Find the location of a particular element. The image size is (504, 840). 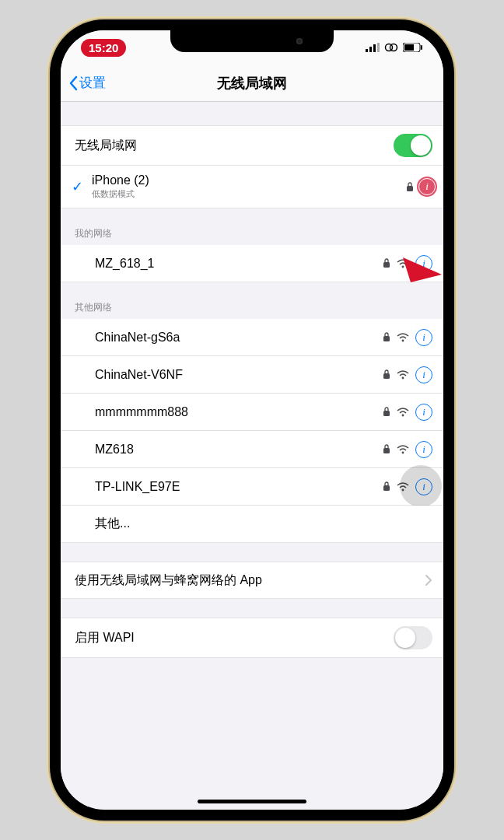

chevron-right-icon is located at coordinates (429, 580).